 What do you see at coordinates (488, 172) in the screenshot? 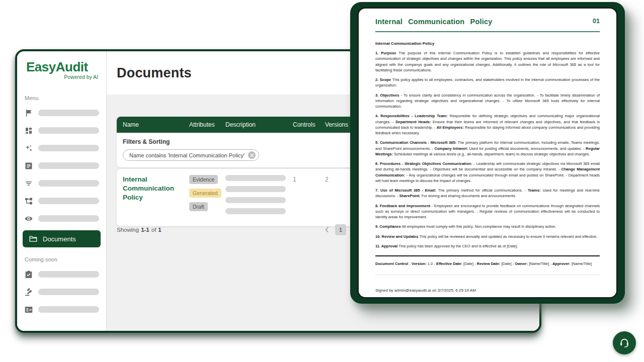
I see `policy-paragraph: 6. Procedures - Strategic Objectives Com…` at bounding box center [488, 172].